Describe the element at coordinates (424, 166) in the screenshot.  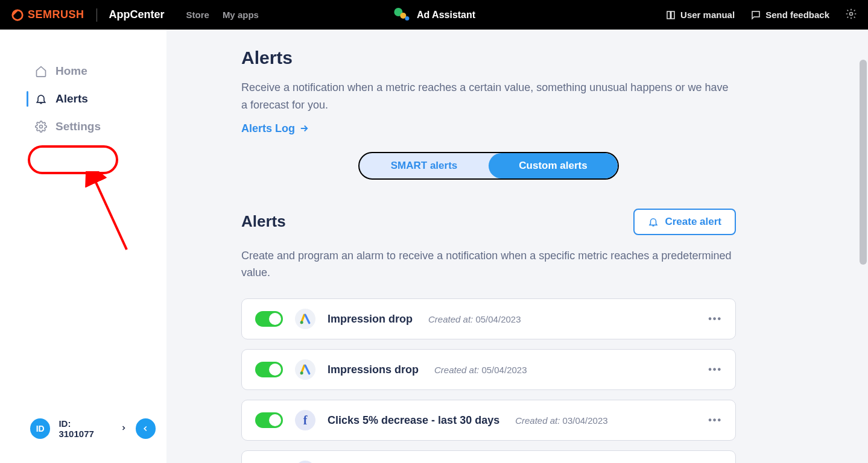
I see `tab-smart-alerts: SMART alerts` at that location.